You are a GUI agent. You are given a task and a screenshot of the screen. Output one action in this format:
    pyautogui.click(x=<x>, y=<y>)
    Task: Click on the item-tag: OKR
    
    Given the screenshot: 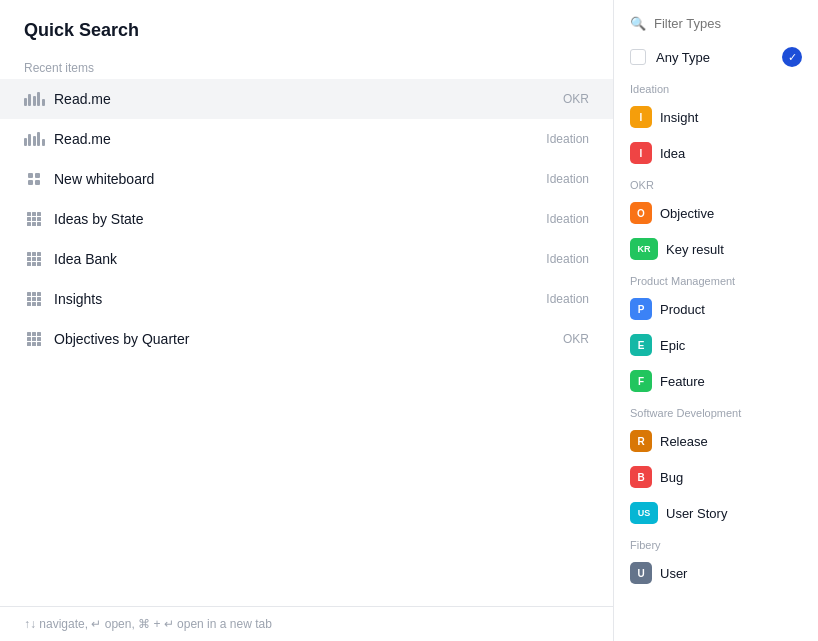 What is the action you would take?
    pyautogui.click(x=576, y=99)
    